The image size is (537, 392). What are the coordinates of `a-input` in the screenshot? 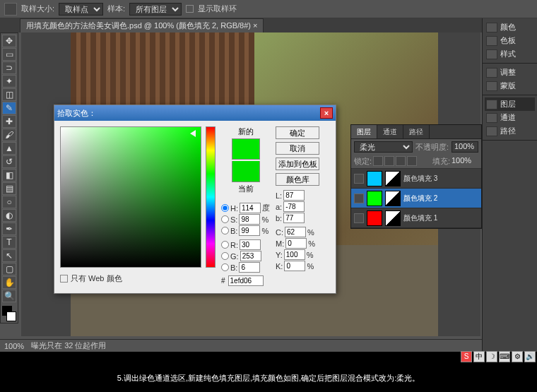 It's located at (294, 206).